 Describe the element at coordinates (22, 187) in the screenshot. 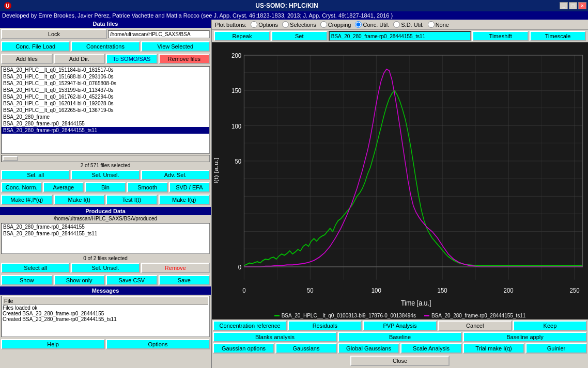

I see `conc-norm-button: Conc. Norm.` at that location.